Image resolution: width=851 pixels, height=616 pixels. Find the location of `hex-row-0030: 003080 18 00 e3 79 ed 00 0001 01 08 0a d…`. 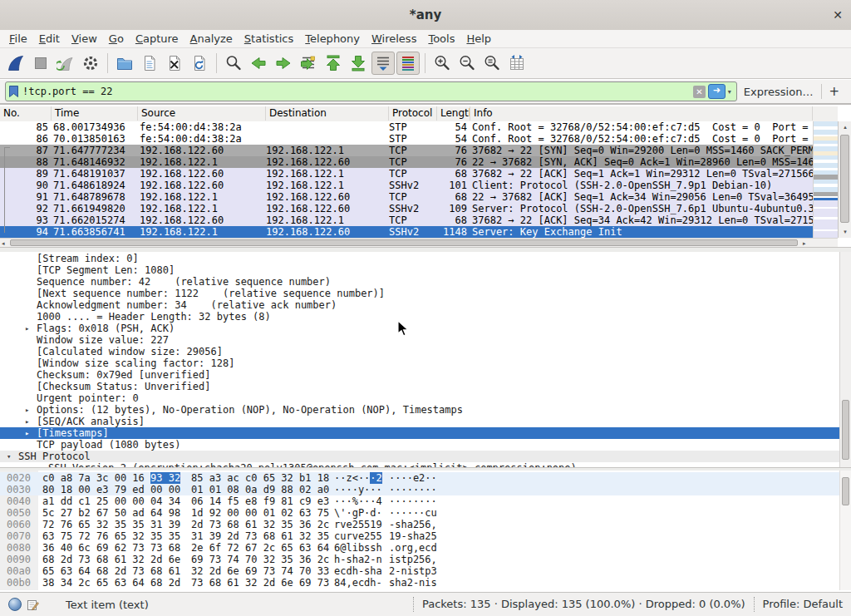

hex-row-0030: 003080 18 00 e3 79 ed 00 0001 01 08 0a d… is located at coordinates (420, 490).